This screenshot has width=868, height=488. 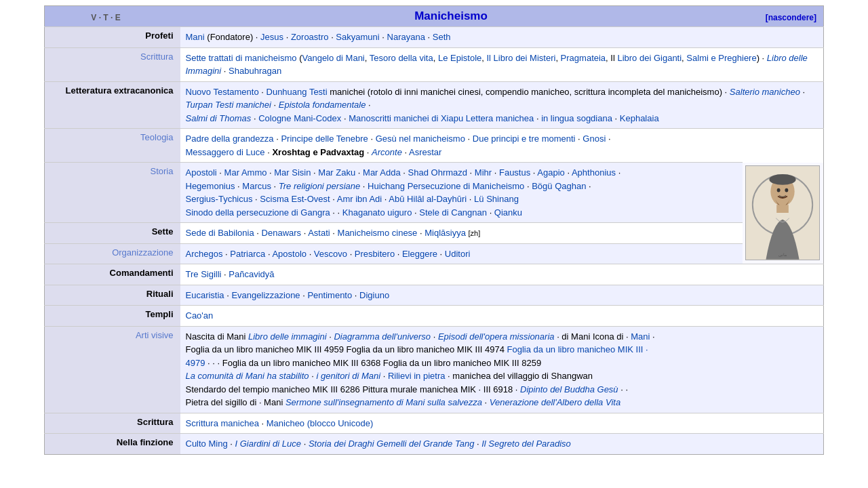 I want to click on link-apostoli: Apostoli, so click(x=201, y=172).